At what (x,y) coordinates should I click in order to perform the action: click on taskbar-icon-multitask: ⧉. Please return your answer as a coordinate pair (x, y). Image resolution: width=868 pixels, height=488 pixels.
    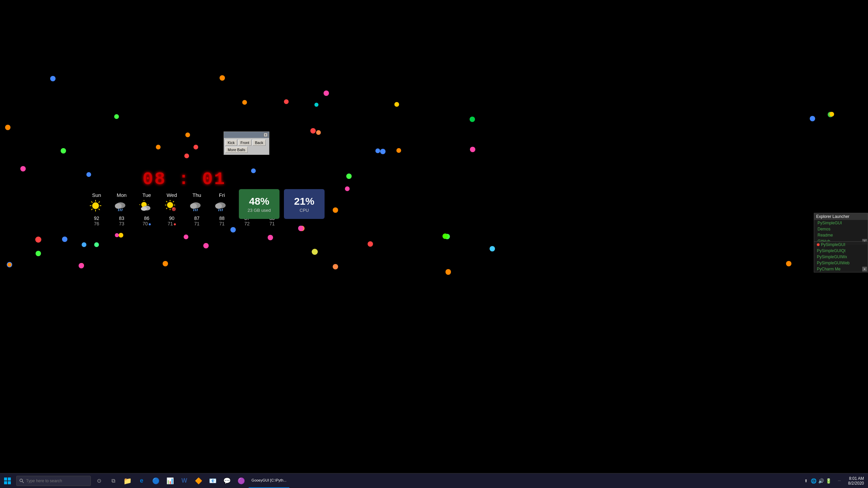
    Looking at the image, I should click on (113, 481).